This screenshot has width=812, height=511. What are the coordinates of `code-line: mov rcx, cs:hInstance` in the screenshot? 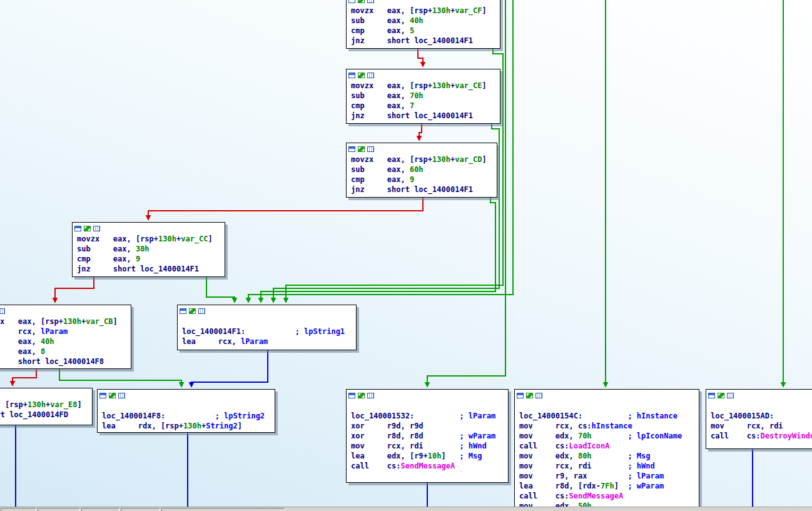 It's located at (607, 426).